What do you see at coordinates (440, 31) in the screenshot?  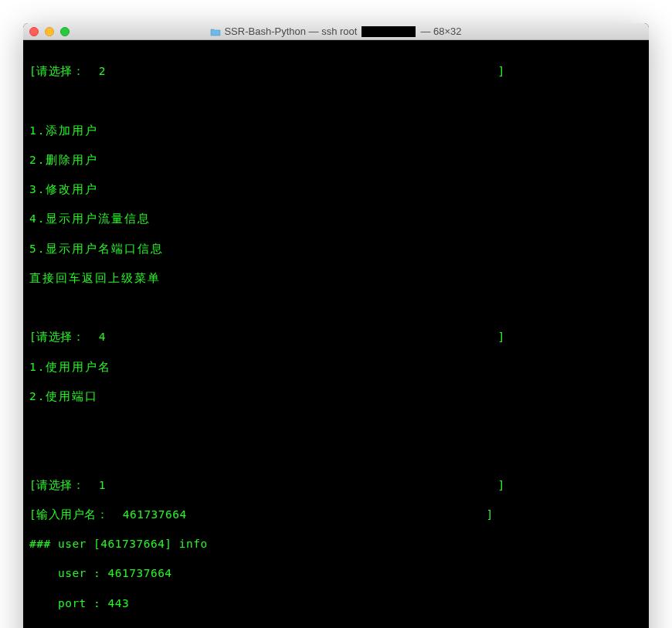 I see `title-text-suffix: — 68×32` at bounding box center [440, 31].